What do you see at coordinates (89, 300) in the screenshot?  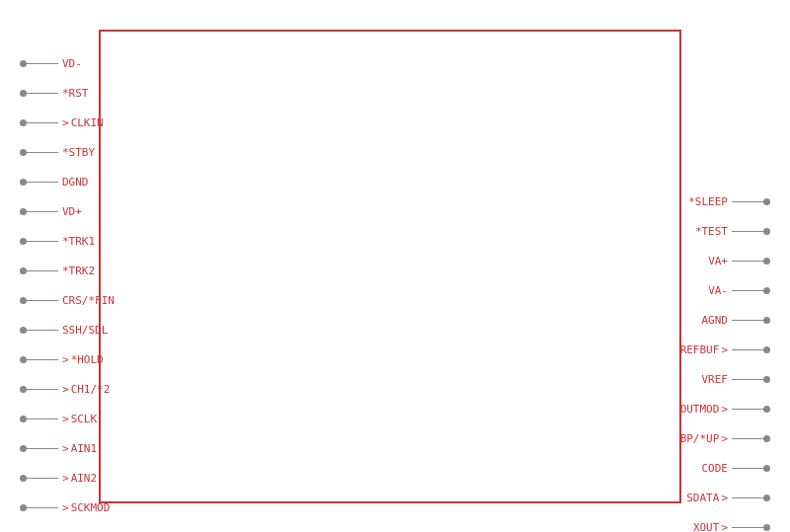 I see `pin-label: CRS/*FIN` at bounding box center [89, 300].